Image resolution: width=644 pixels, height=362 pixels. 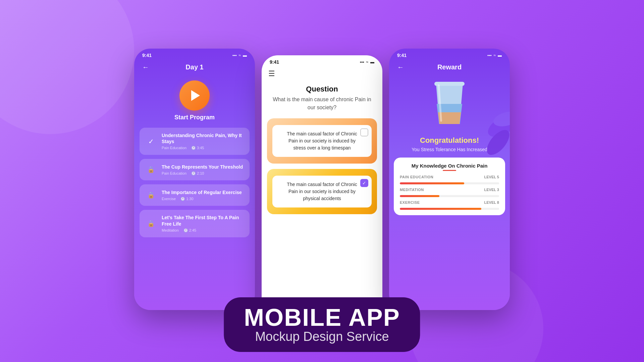 What do you see at coordinates (195, 223) in the screenshot?
I see `list-item: 🔒 Let's Take The First Step To A Pain Fr…` at bounding box center [195, 223].